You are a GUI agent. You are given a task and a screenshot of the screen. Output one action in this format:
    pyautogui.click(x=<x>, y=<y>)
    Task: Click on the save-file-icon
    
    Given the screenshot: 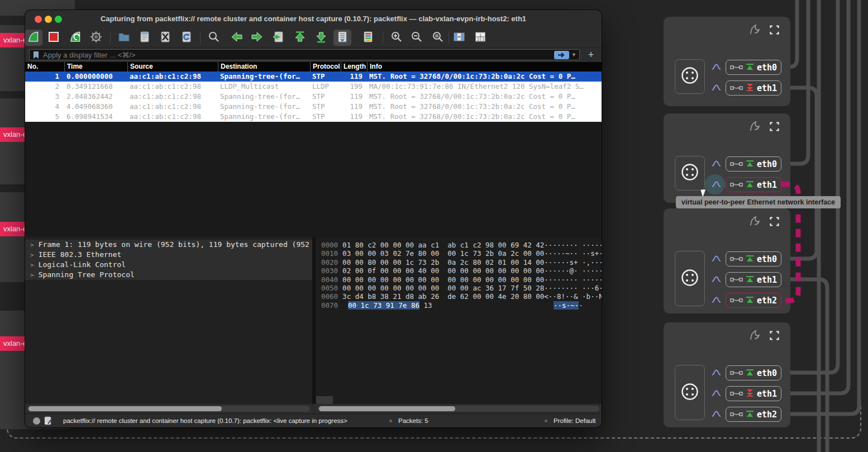 What is the action you would take?
    pyautogui.click(x=145, y=38)
    